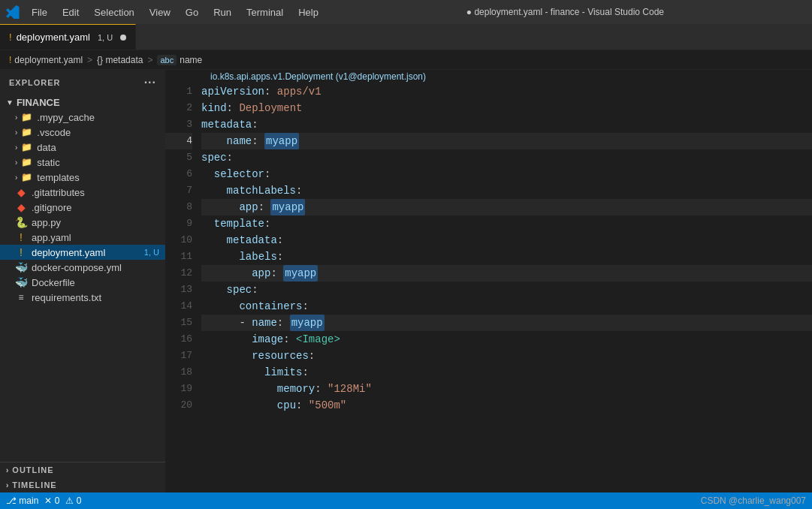 The height and width of the screenshot is (509, 812). I want to click on line-num-12: 12, so click(179, 273).